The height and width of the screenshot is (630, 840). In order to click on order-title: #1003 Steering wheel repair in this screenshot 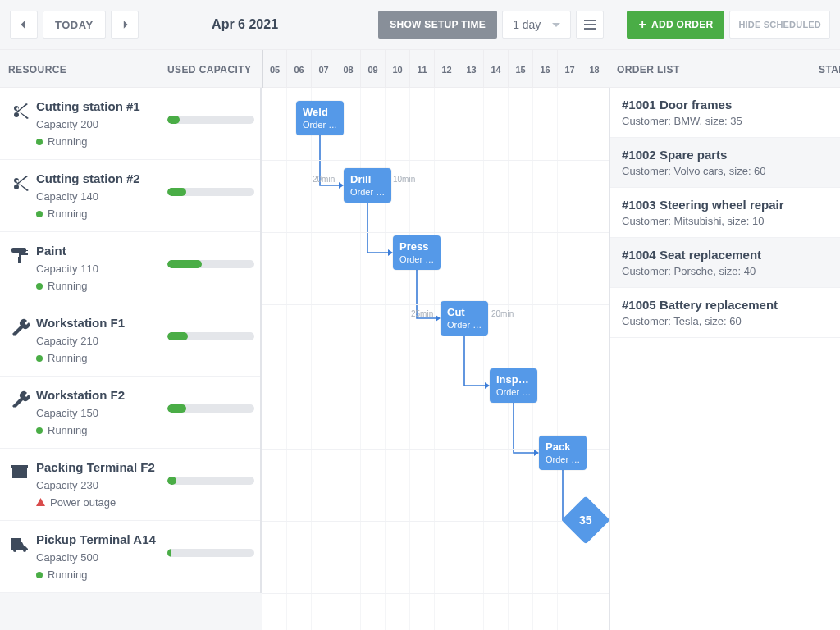, I will do `click(725, 205)`.